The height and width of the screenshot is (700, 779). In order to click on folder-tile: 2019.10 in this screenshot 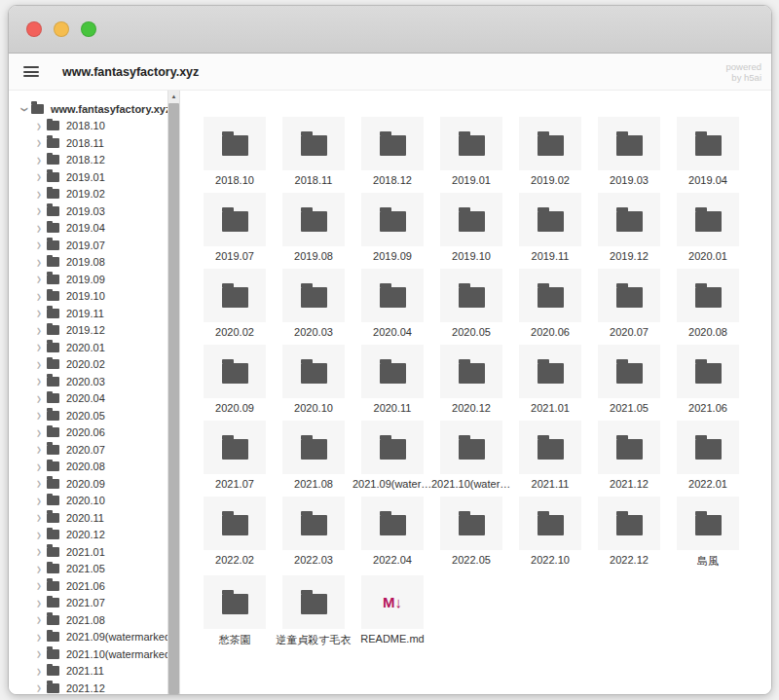, I will do `click(471, 228)`.